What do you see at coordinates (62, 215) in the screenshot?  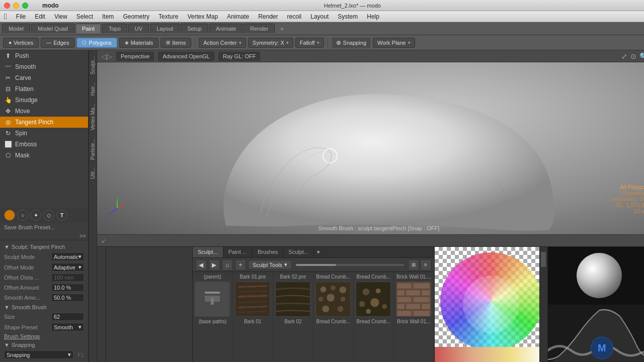 I see `brush-preset-T: T` at bounding box center [62, 215].